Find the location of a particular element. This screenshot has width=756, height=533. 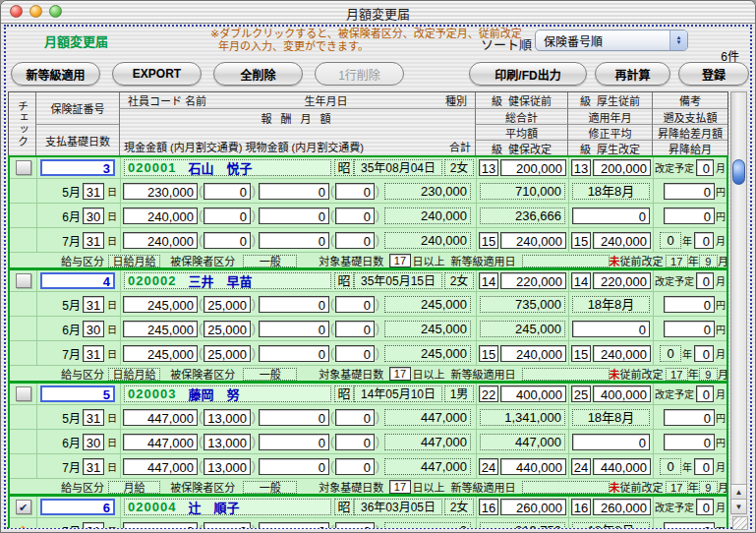

employee-code-name: 020001 石山 悦子 is located at coordinates (228, 167).